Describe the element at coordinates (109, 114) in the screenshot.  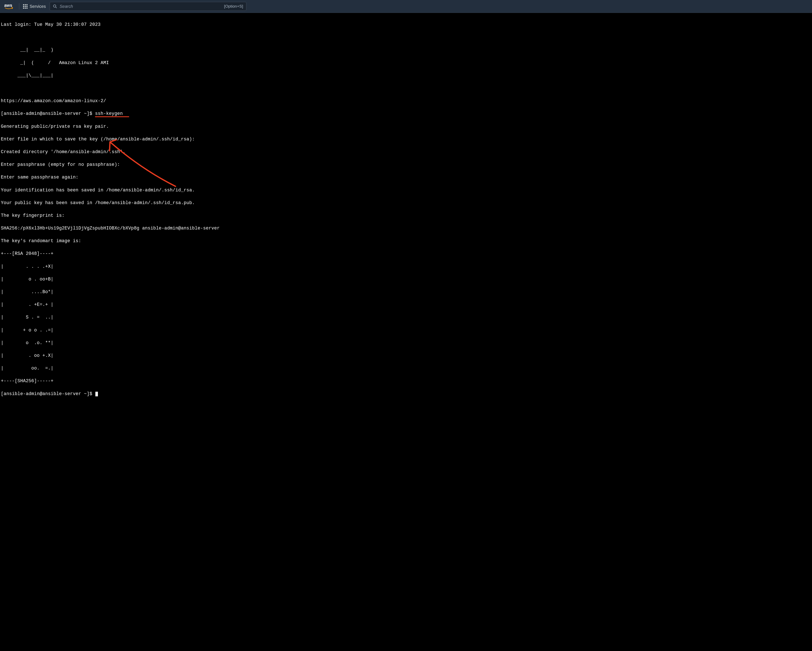
I see `command-text: ssh-keygen` at that location.